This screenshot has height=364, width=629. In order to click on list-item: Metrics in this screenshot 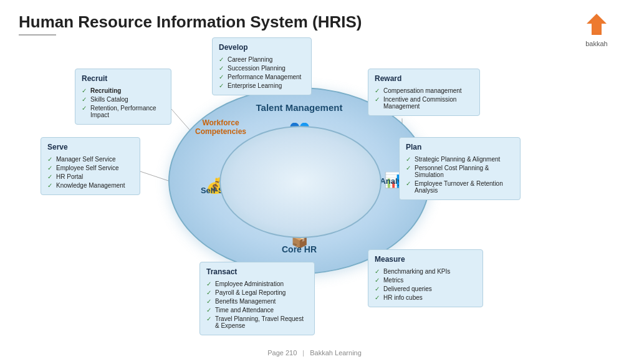, I will do `click(425, 280)`.